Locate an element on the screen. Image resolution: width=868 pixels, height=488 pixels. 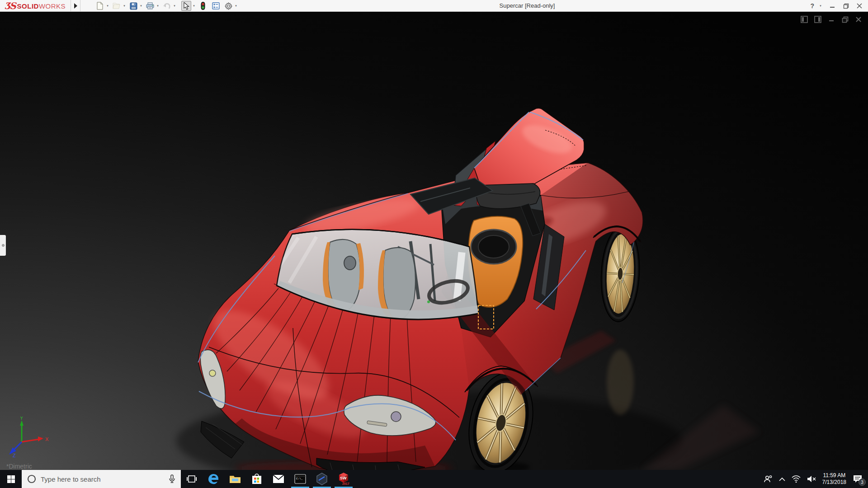
restore-icon is located at coordinates (846, 6).